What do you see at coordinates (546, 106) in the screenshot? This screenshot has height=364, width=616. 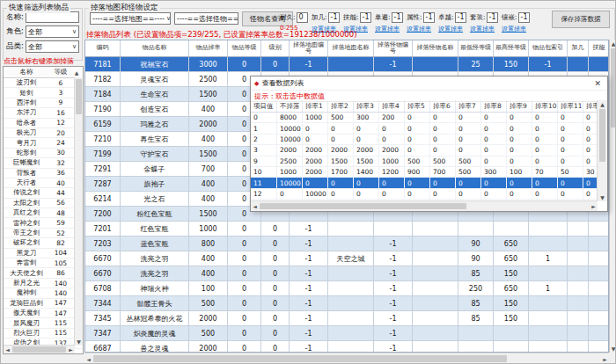 I see `dialog-column-header: 掉率10` at bounding box center [546, 106].